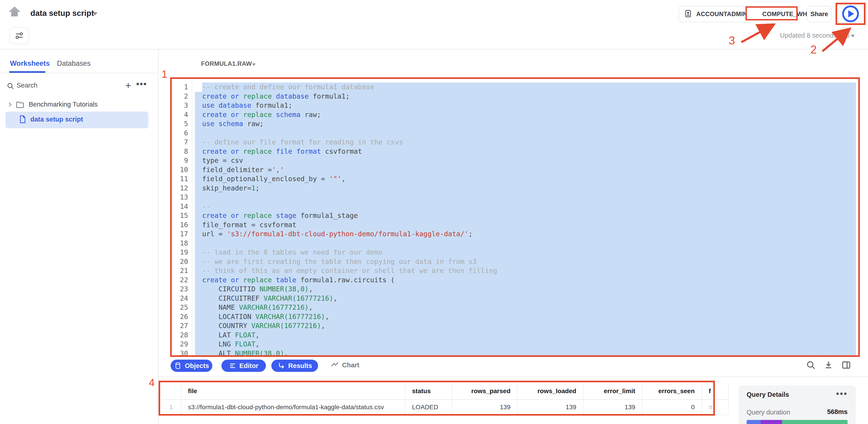  I want to click on code-line: -- load in the 8 tables we need for our …, so click(515, 253).